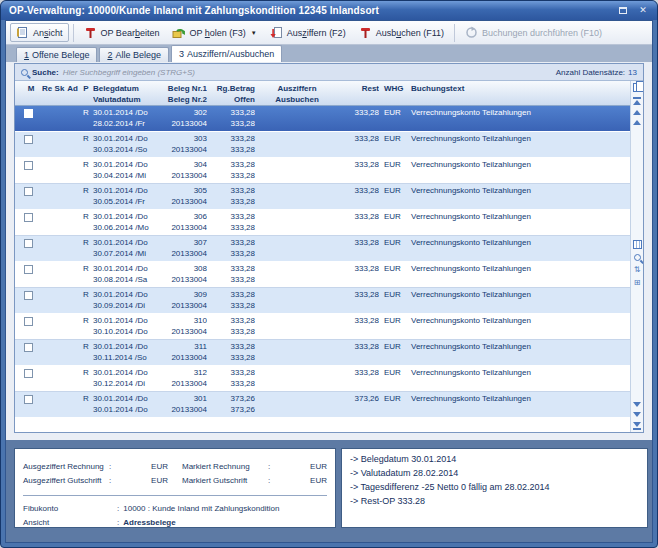 This screenshot has width=658, height=548. I want to click on line-down-icon, so click(637, 404).